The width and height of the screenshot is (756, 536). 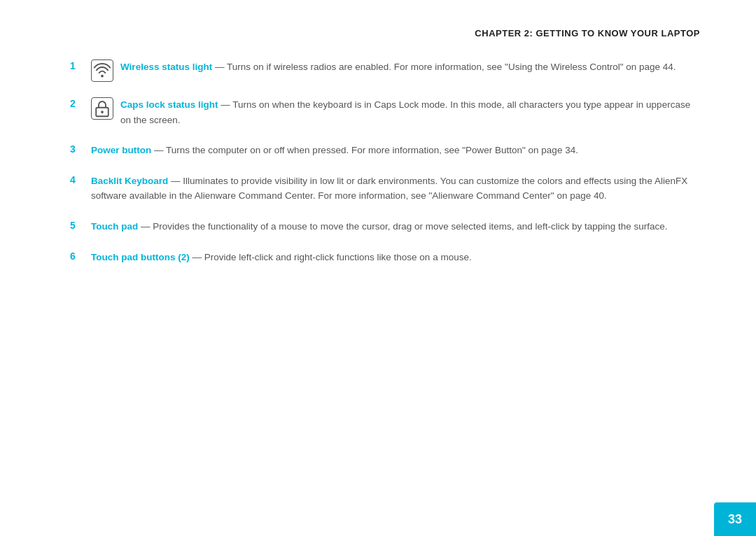 I want to click on item-number-6: 6, so click(x=80, y=256).